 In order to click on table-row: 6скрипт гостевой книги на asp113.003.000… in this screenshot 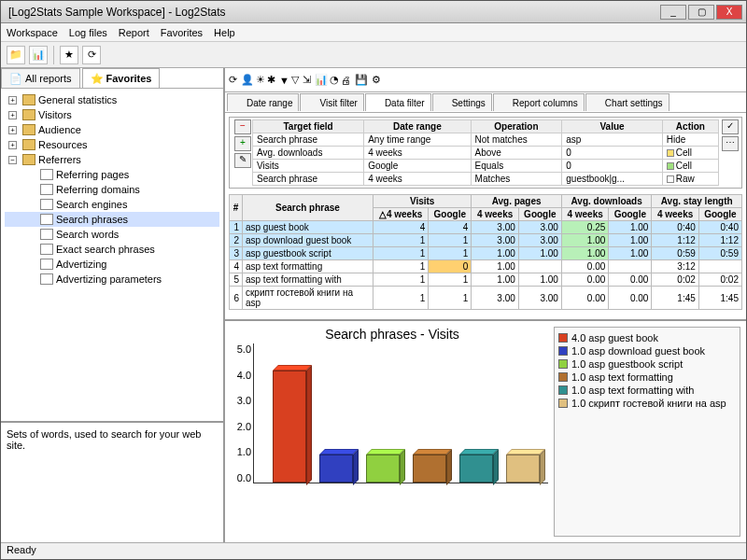, I will do `click(486, 299)`.